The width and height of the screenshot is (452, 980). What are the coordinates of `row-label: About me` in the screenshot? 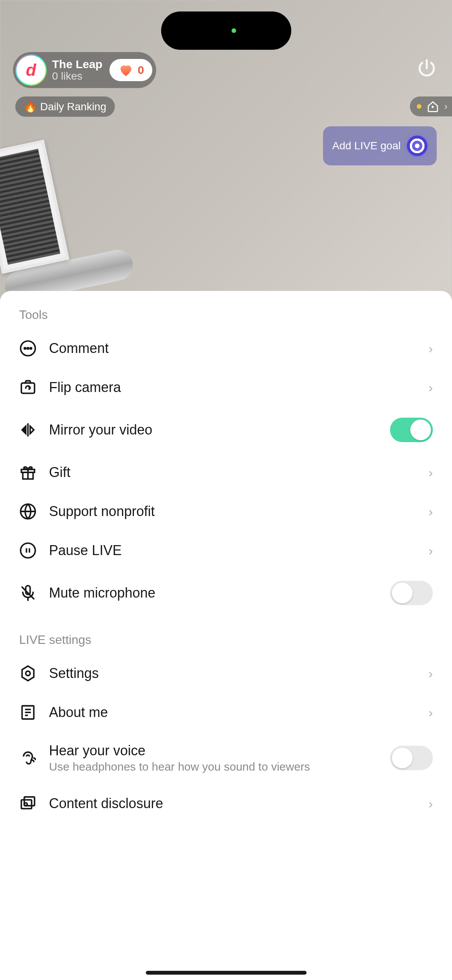 It's located at (233, 712).